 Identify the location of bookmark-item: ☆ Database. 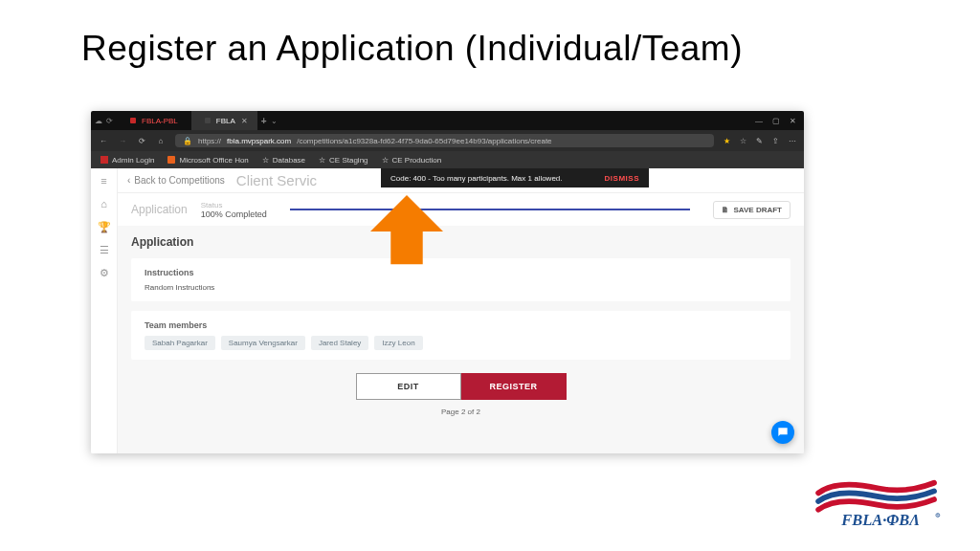
(283, 161).